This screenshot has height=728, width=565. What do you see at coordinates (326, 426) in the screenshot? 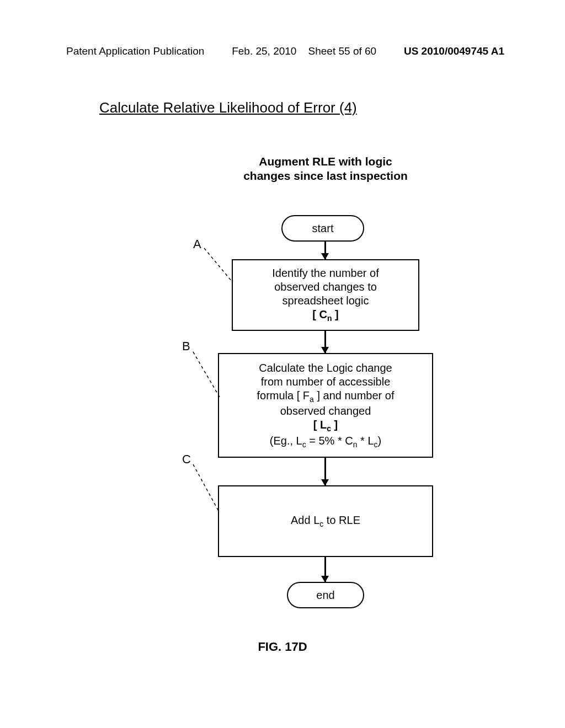
I see `step-b-symbol: [ Lc ]` at bounding box center [326, 426].